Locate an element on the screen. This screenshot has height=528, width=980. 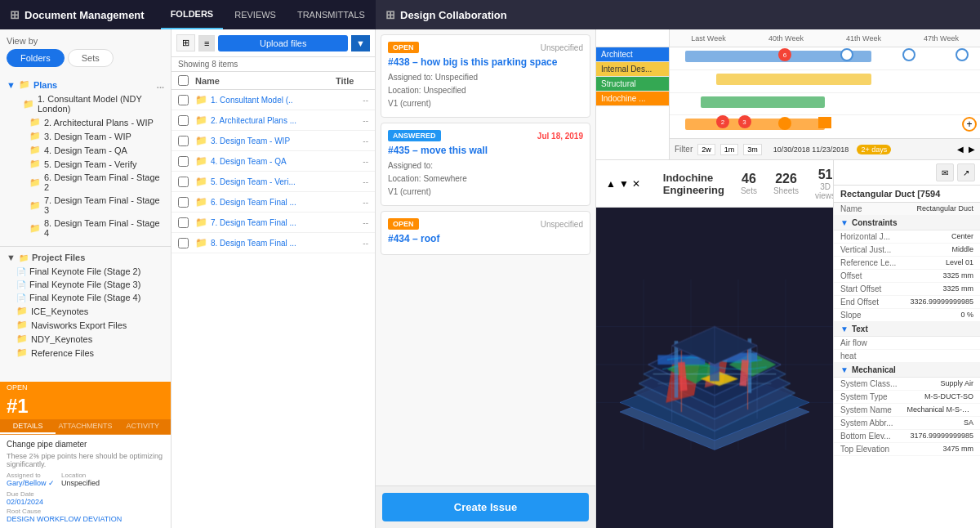
filter-1m-button: 1m is located at coordinates (730, 150).